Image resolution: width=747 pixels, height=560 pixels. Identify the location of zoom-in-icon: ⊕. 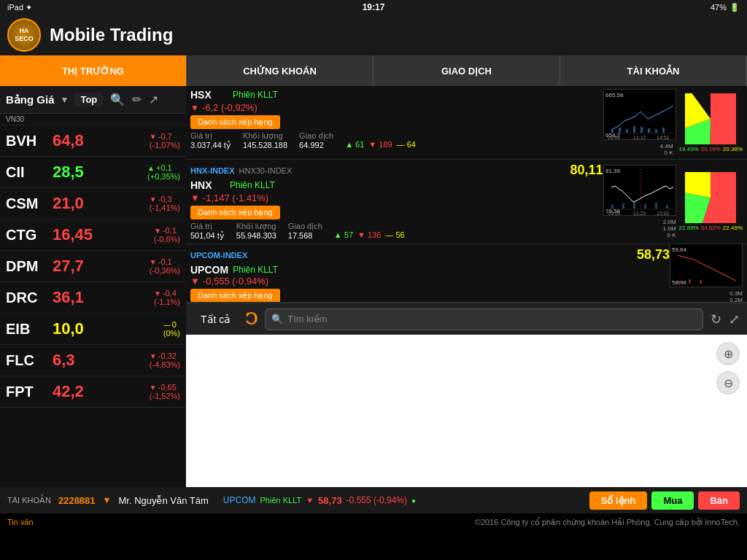
(728, 354).